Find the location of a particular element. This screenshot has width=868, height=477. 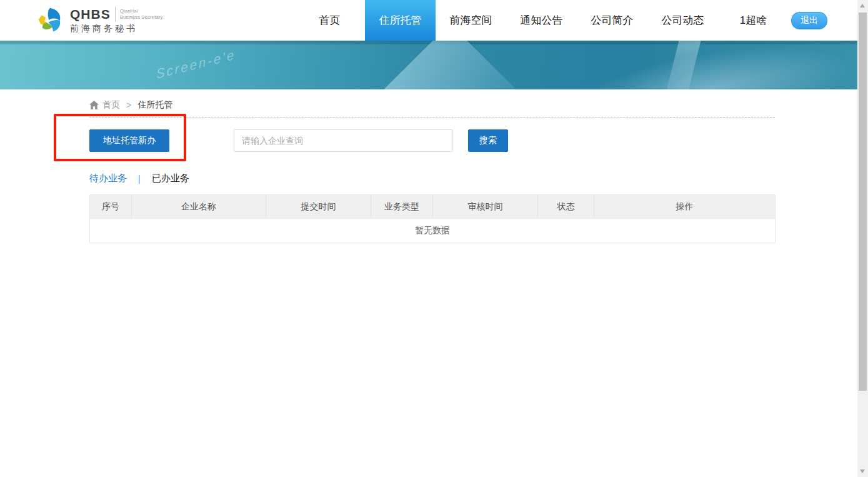

empty-state-row: 暂无数据 is located at coordinates (432, 231).